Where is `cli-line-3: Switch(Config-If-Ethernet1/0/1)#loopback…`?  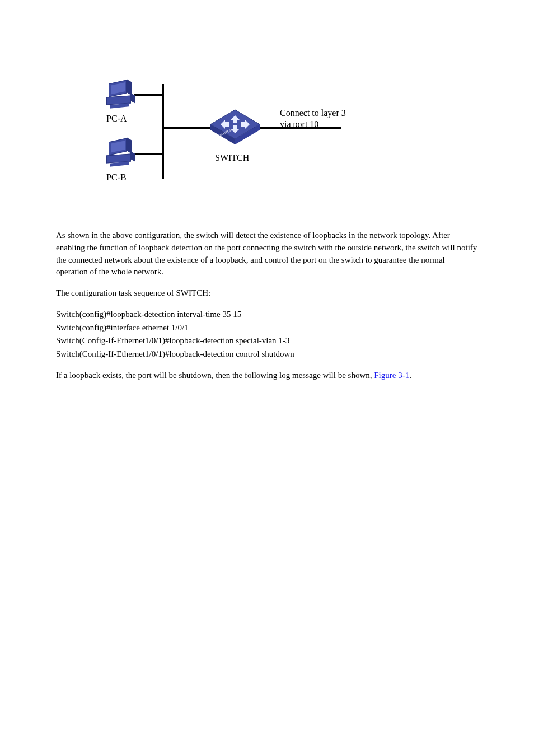
cli-line-3: Switch(Config-If-Ethernet1/0/1)#loopback… is located at coordinates (267, 341).